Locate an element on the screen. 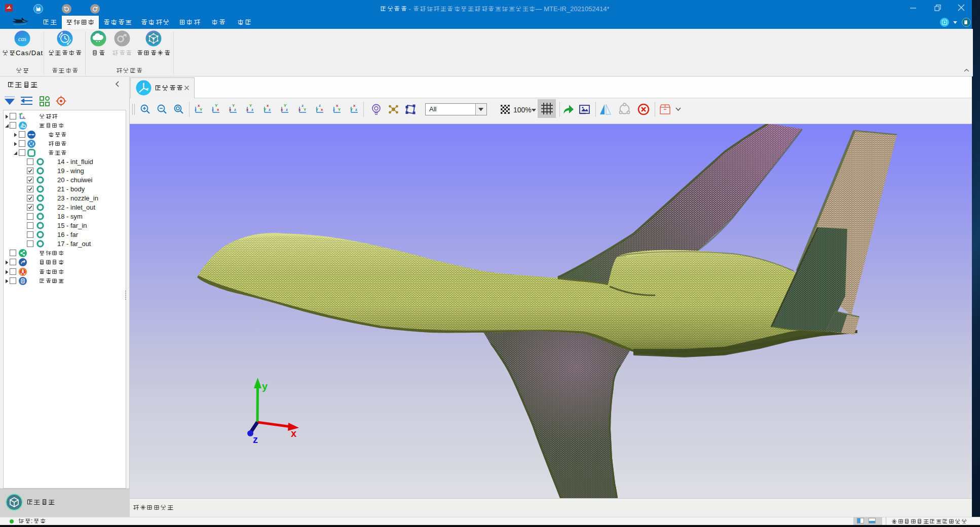 The image size is (980, 527). svg-text: cas is located at coordinates (22, 39).